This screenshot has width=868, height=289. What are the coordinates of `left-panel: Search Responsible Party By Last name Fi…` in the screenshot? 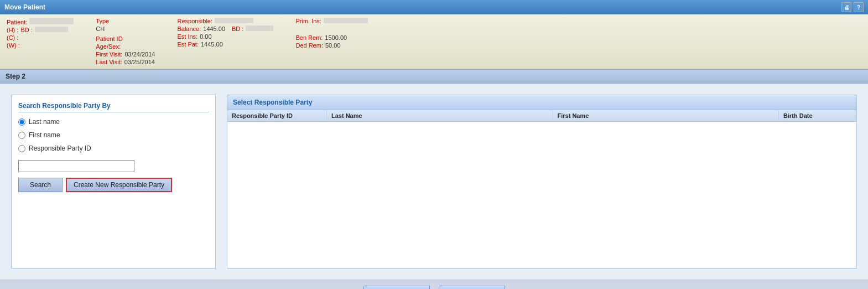 It's located at (113, 182).